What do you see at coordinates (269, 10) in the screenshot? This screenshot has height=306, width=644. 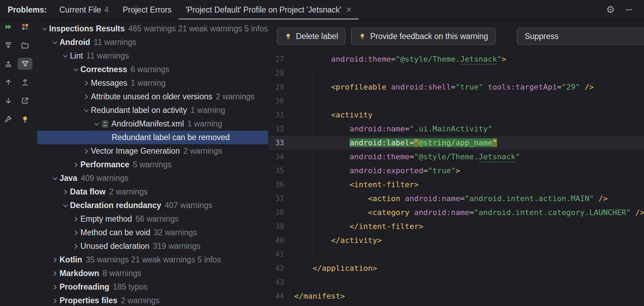 I see `problems-tab: 'Project Default' Profile on Project 'Je…` at bounding box center [269, 10].